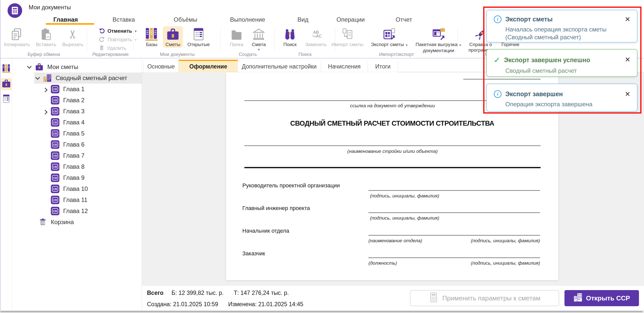  Describe the element at coordinates (6, 99) in the screenshot. I see `rail-opened-button` at that location.